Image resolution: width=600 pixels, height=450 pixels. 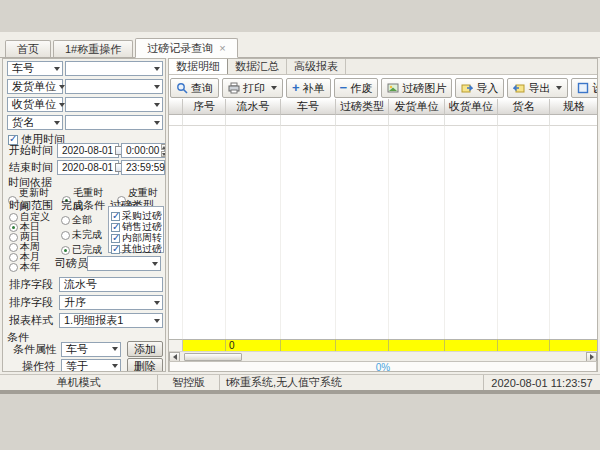 I want to click on radio-label: 本年, so click(x=30, y=267).